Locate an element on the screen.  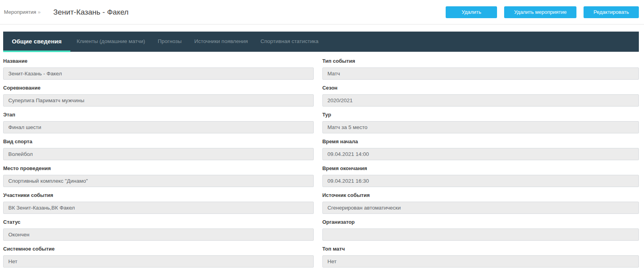
delete-event-button: Удалить мероприятие is located at coordinates (540, 12).